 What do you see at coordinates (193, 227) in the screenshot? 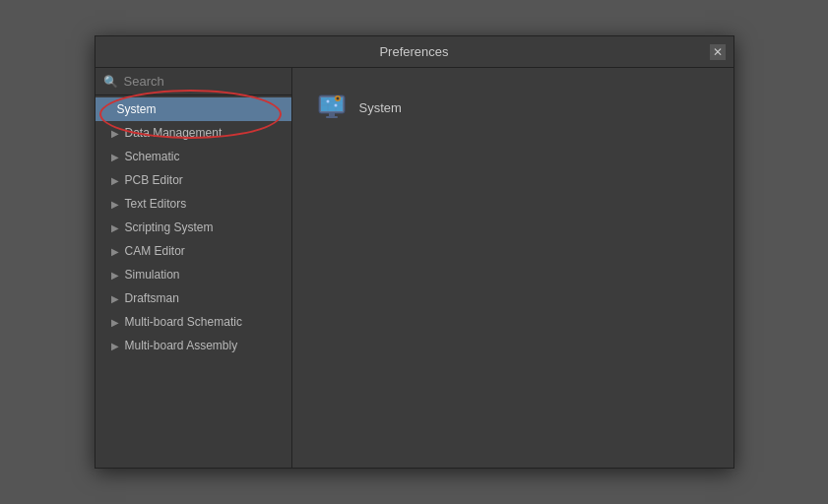
I see `nav-list: System ▶ Data Management ▶ Schematic ▶ P…` at bounding box center [193, 227].